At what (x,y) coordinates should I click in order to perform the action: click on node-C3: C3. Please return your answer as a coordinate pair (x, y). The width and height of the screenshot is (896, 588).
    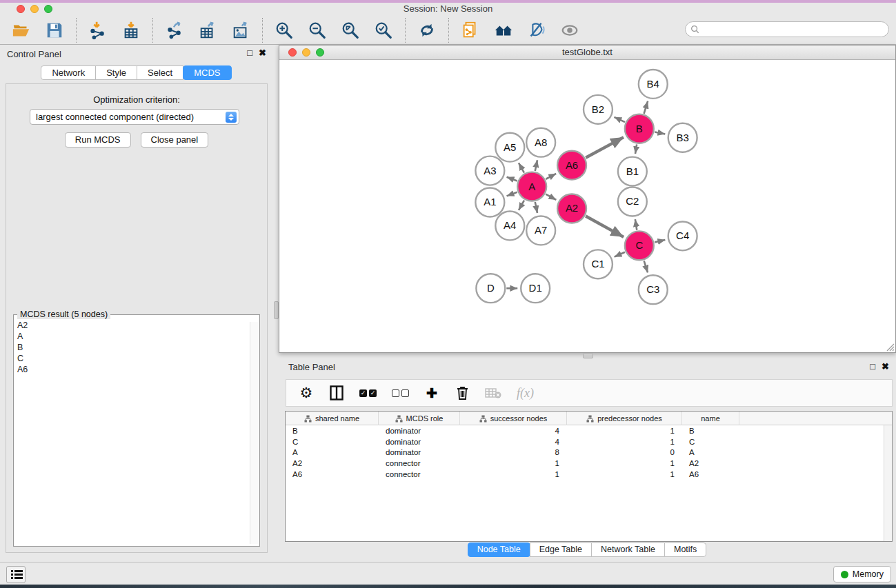
    Looking at the image, I should click on (653, 290).